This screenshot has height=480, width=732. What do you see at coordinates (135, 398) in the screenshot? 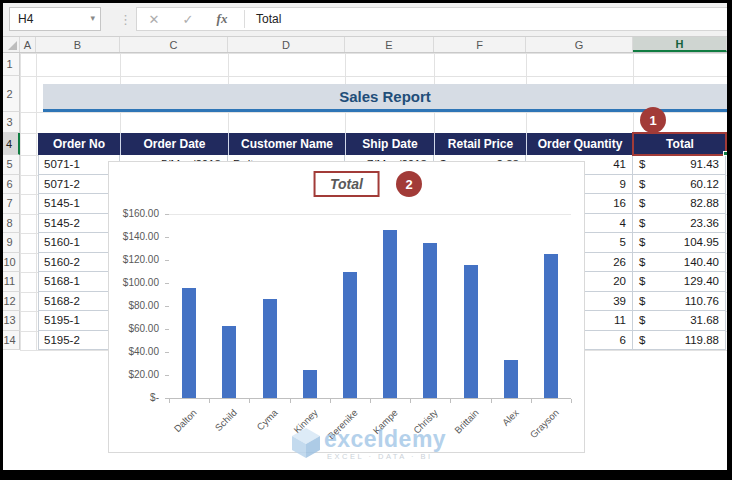
I see `y-axis-label: $-` at bounding box center [135, 398].